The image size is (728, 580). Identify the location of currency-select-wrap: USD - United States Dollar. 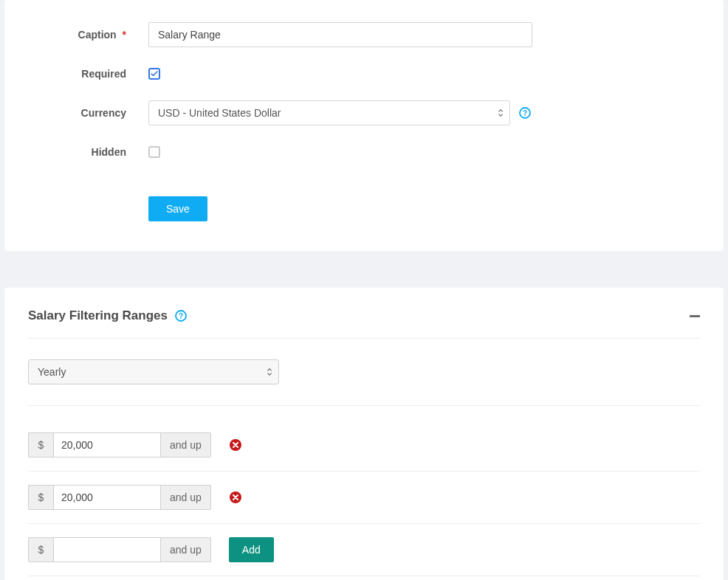
(329, 113).